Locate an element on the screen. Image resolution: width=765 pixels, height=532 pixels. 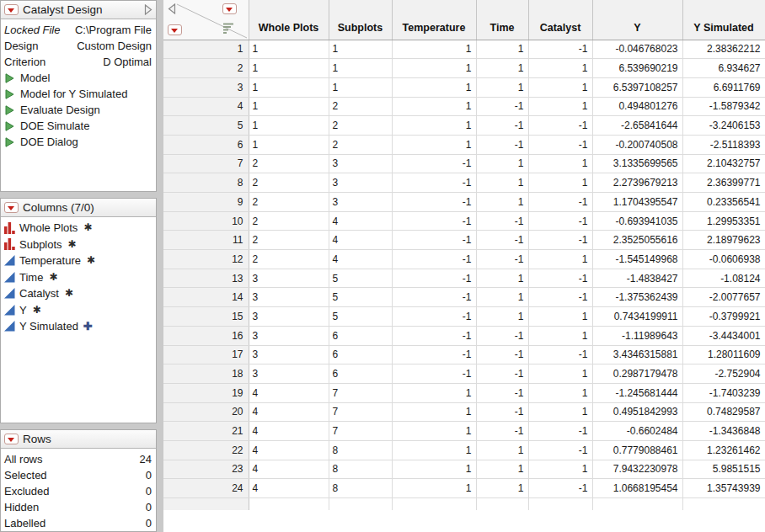
data-cell: 1.28011609 is located at coordinates (724, 355).